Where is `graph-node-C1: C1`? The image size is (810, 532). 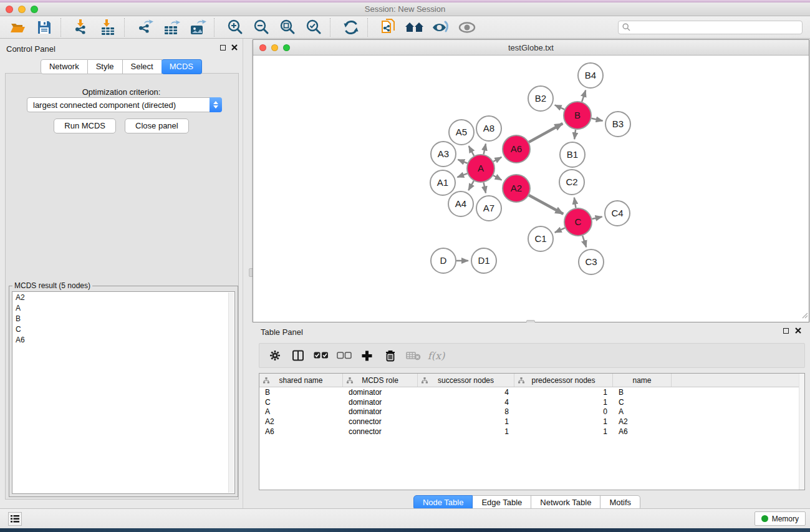
graph-node-C1: C1 is located at coordinates (541, 239).